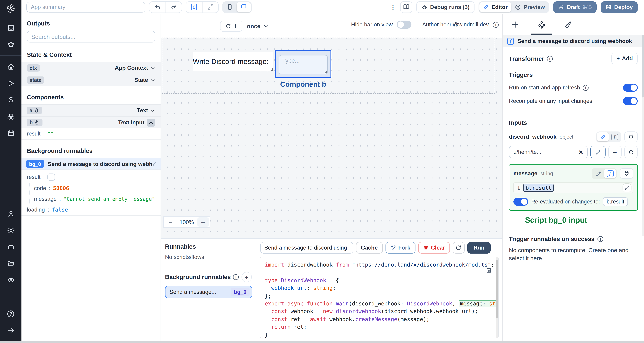 Image resolution: width=644 pixels, height=343 pixels. I want to click on search-outputs-input: Search outputs..., so click(91, 36).